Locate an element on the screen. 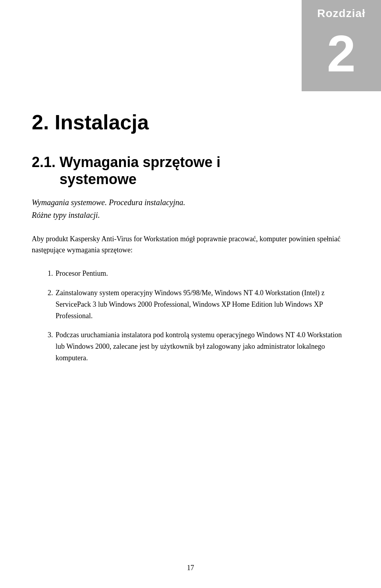 This screenshot has width=381, height=588. list-item-2: 2. Zainstalowany system operacyjny Windo… is located at coordinates (190, 304).